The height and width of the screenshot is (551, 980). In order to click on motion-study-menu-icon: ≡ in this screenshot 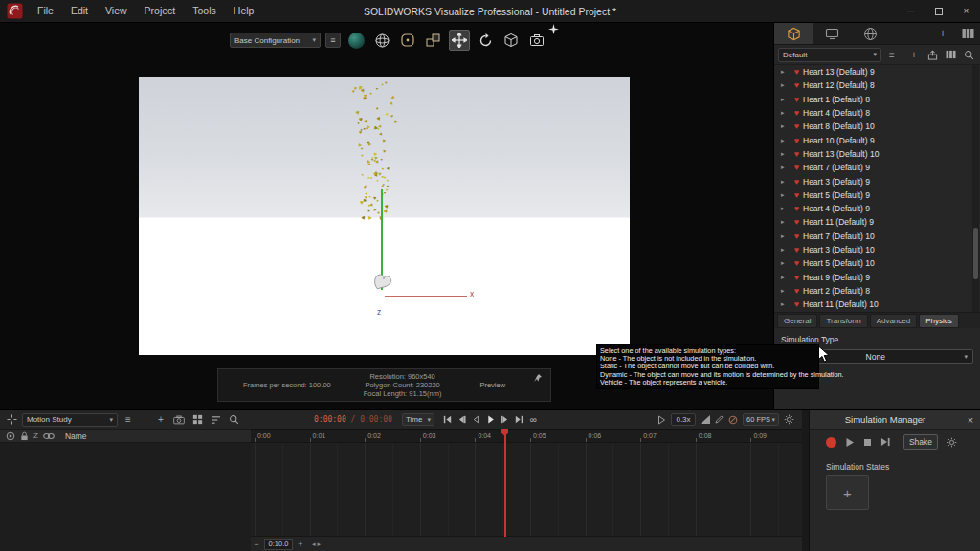, I will do `click(128, 420)`.